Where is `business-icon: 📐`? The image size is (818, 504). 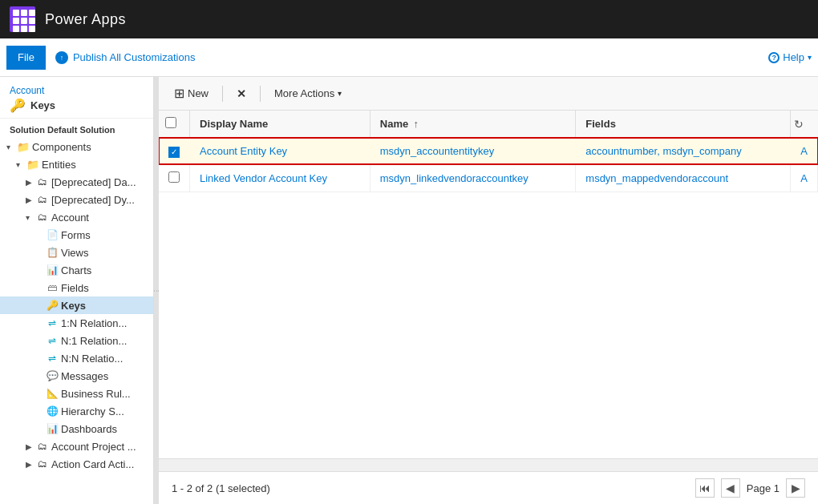 business-icon: 📐 is located at coordinates (52, 393).